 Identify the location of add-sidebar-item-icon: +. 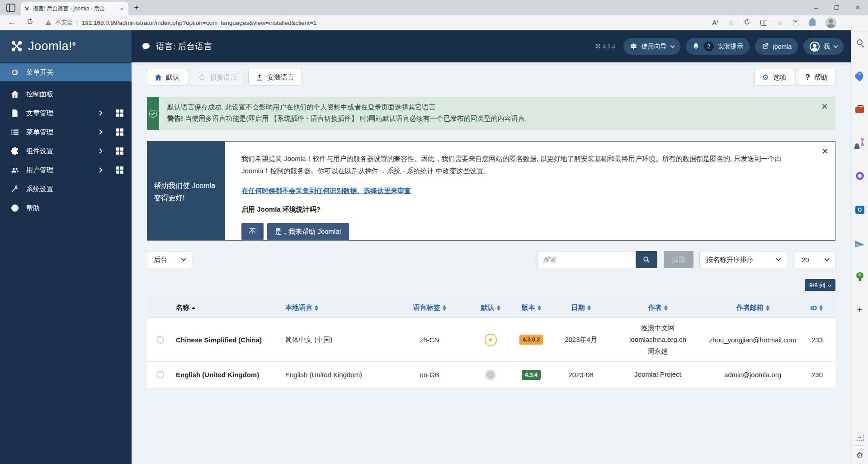
(860, 310).